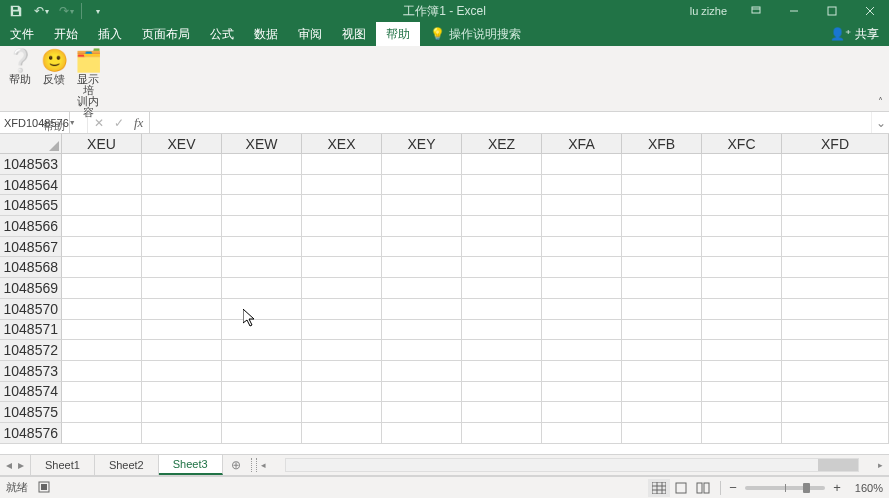 The image size is (889, 500). What do you see at coordinates (66, 34) in the screenshot?
I see `tab-home: 开始` at bounding box center [66, 34].